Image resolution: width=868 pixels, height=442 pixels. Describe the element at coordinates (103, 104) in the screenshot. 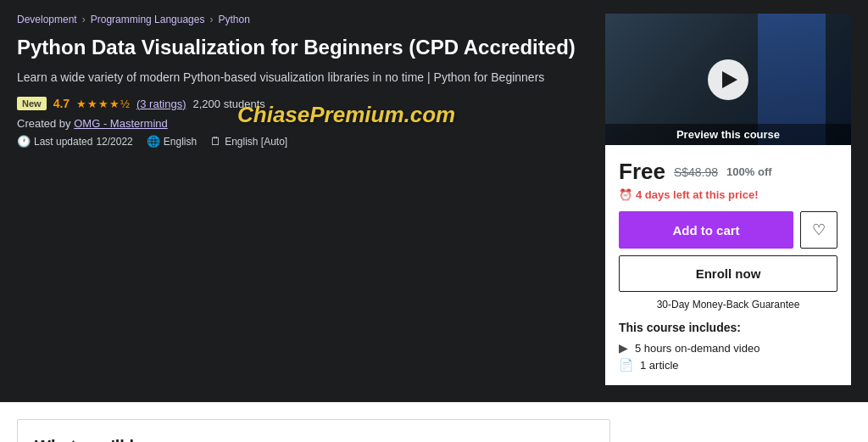

I see `stars: ★ ★ ★ ★ ½` at that location.